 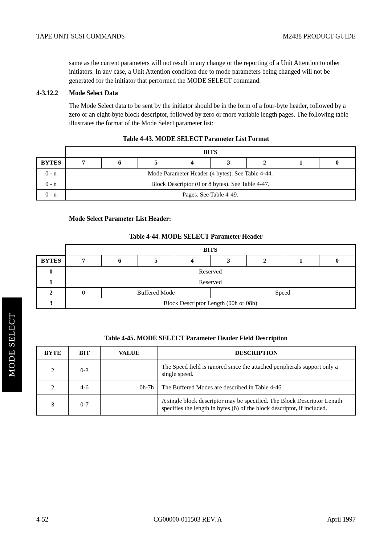 What do you see at coordinates (83, 293) in the screenshot?
I see `cell-zero: 0` at bounding box center [83, 293].